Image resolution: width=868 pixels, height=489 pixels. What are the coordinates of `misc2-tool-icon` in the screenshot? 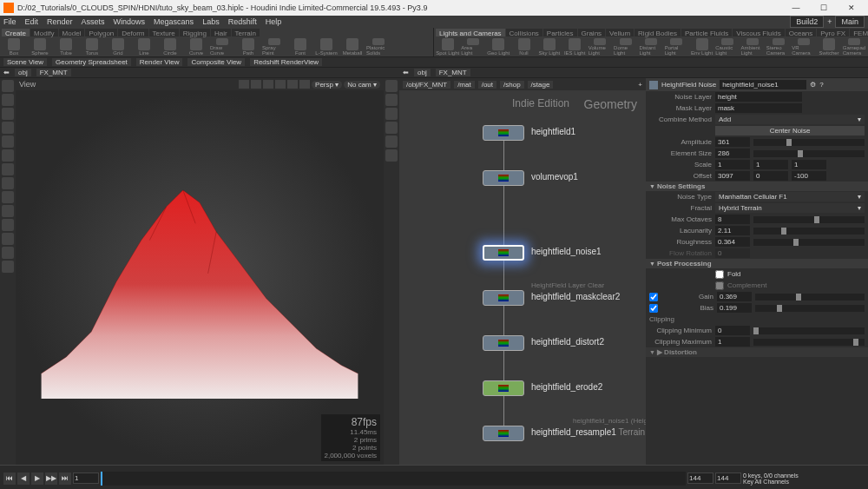 It's located at (8, 239).